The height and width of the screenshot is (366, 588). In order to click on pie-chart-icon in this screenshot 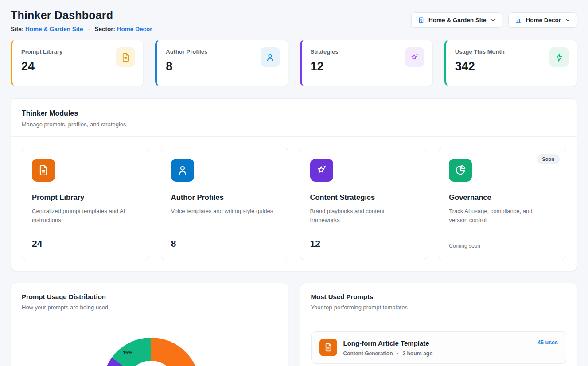, I will do `click(460, 170)`.